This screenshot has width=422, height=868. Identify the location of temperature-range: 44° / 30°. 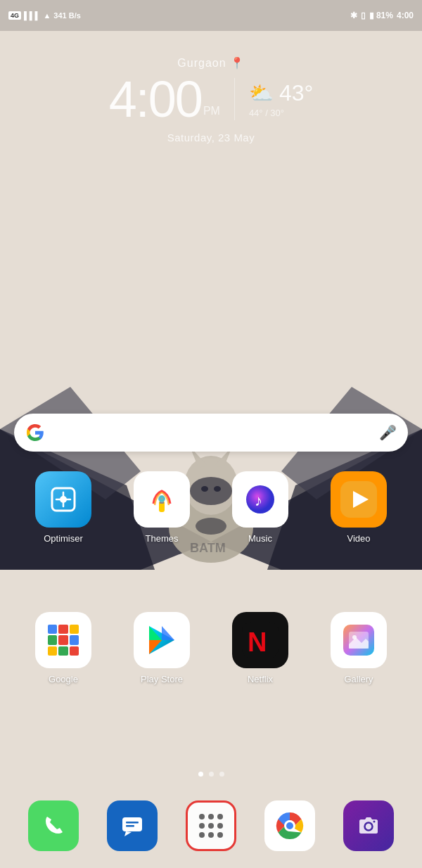
(267, 113).